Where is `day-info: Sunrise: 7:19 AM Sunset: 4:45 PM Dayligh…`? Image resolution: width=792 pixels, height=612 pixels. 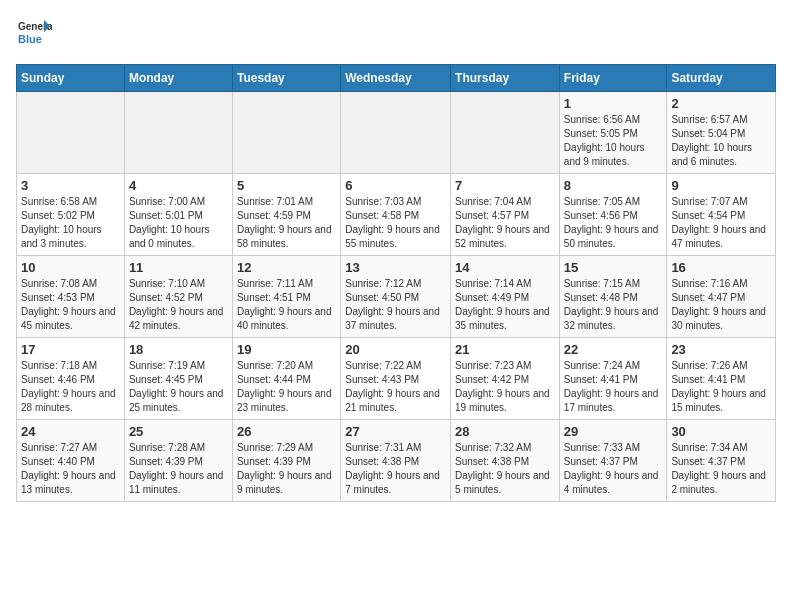 day-info: Sunrise: 7:19 AM Sunset: 4:45 PM Dayligh… is located at coordinates (178, 387).